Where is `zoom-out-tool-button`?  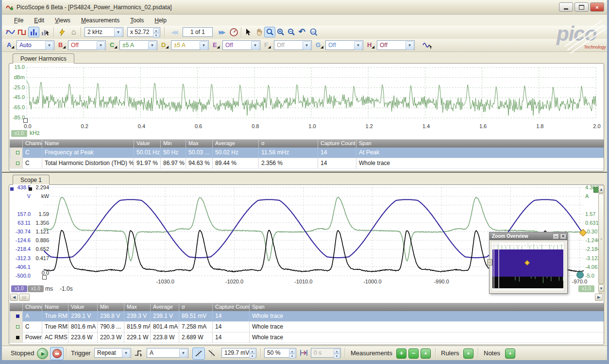 zoom-out-tool-button is located at coordinates (291, 32).